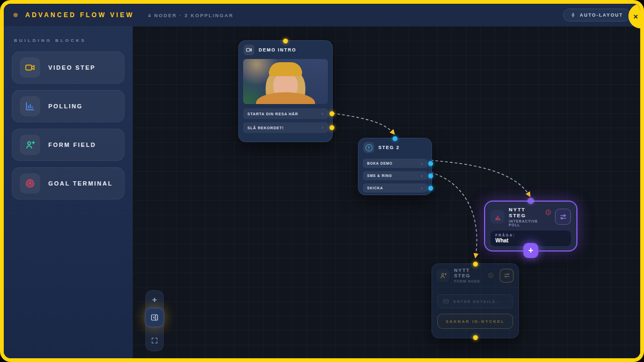  Describe the element at coordinates (363, 123) in the screenshot. I see `edge-demo-to-steg2` at that location.